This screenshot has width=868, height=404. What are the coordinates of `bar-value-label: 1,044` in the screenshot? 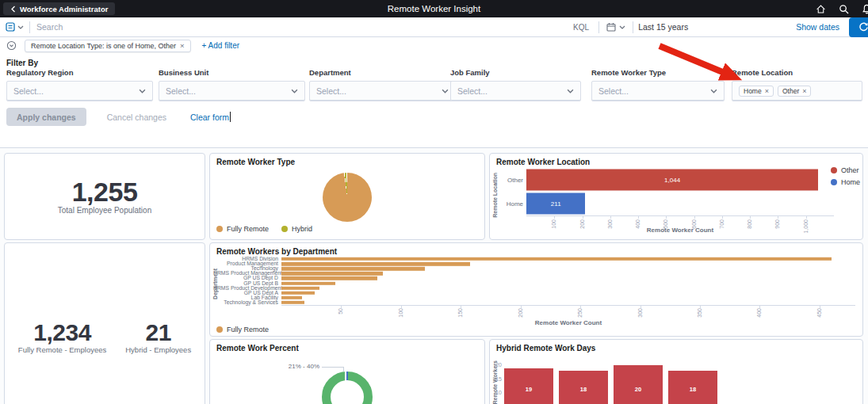 It's located at (672, 181).